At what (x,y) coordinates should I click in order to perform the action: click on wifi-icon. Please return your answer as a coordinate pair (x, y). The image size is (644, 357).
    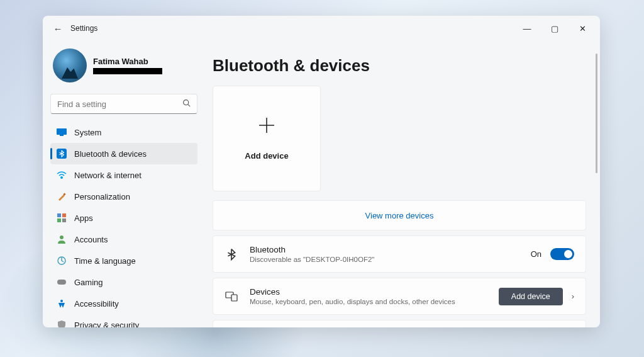
    Looking at the image, I should click on (62, 175).